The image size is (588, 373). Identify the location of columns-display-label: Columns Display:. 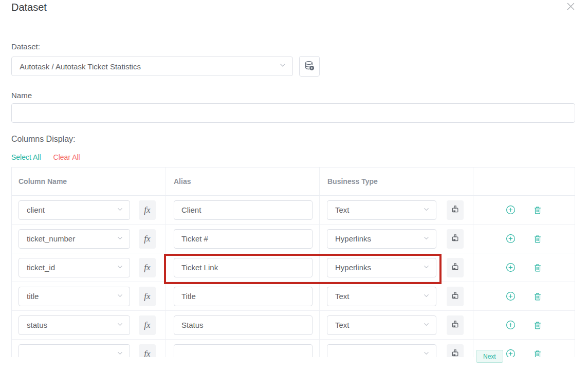
(293, 140).